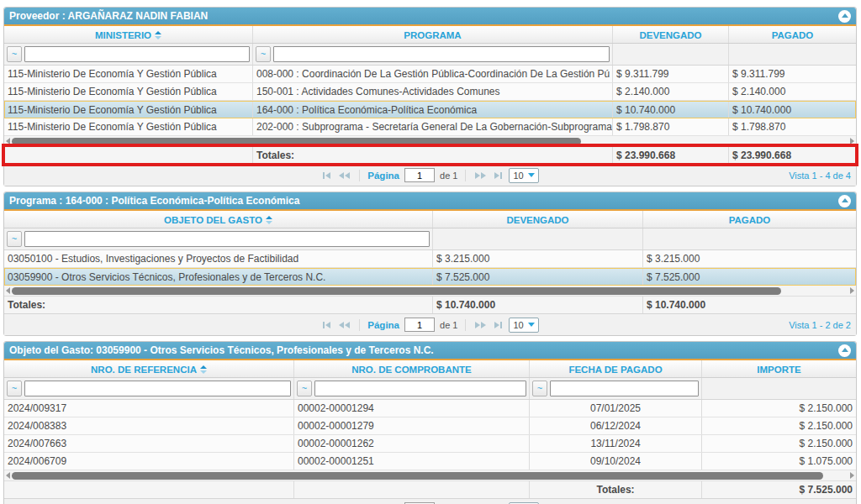 This screenshot has height=504, width=861. What do you see at coordinates (430, 156) in the screenshot?
I see `proveedor-totals-container: Totales: $ 23.990.668 $ 23.990.668` at bounding box center [430, 156].